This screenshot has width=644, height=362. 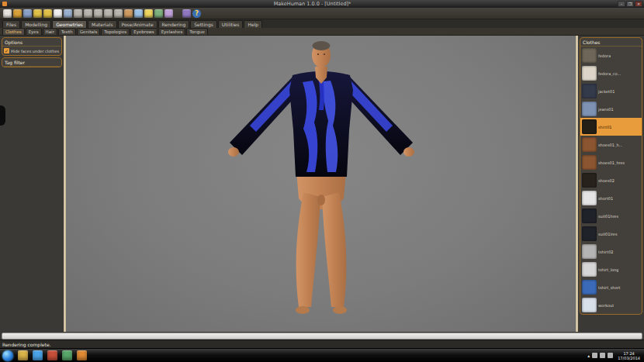 What do you see at coordinates (610, 74) in the screenshot?
I see `clothes-item-label: fedora_co...` at bounding box center [610, 74].